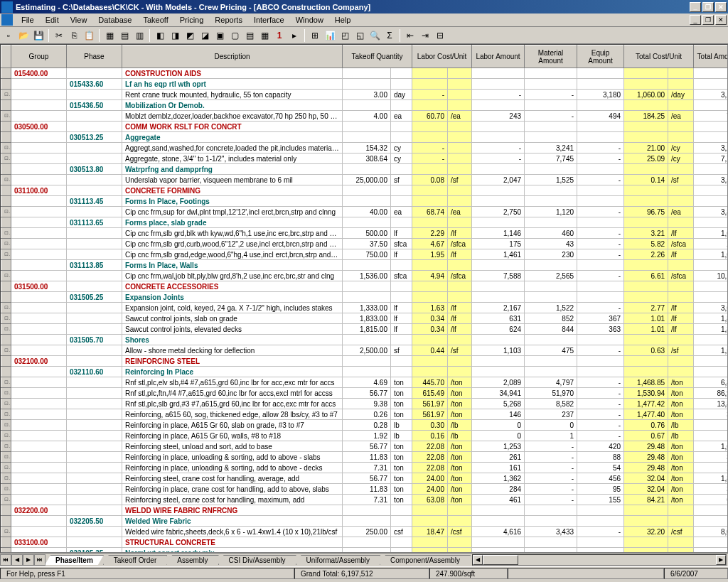 This screenshot has width=728, height=582. What do you see at coordinates (551, 532) in the screenshot?
I see `material-amt-cell: 3,433` at bounding box center [551, 532].